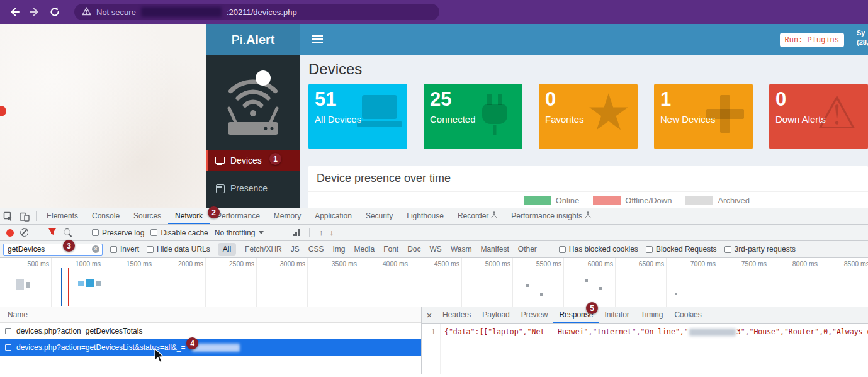 The image size is (868, 377). I want to click on resource-type-chip: All, so click(227, 249).